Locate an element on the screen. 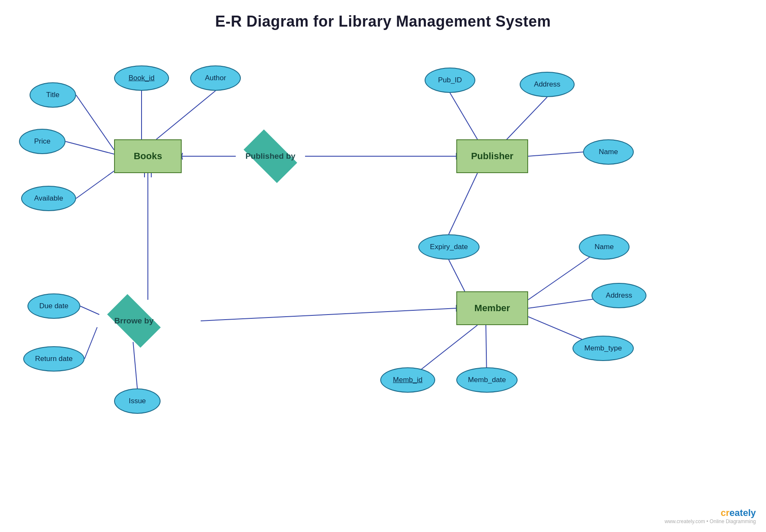  attr-title: Title is located at coordinates (53, 95).